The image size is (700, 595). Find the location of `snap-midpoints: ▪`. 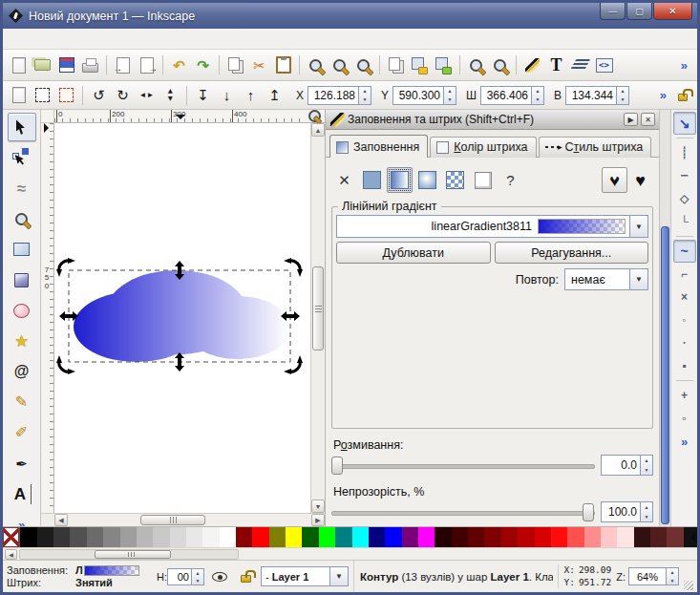

snap-midpoints: ▪ is located at coordinates (685, 366).